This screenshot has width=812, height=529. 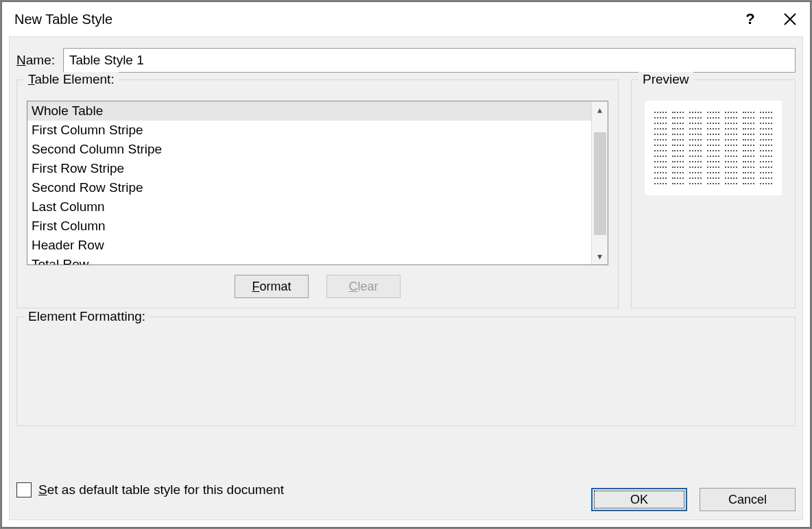 I want to click on cancel-button: Cancel, so click(x=748, y=500).